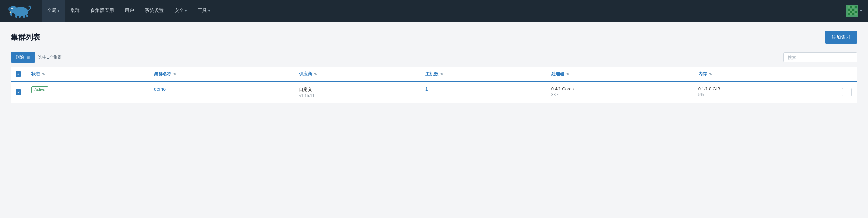  Describe the element at coordinates (434, 74) in the screenshot. I see `table-header-row: ✓ 状态 ⇅ 集群名称 ⇅` at that location.